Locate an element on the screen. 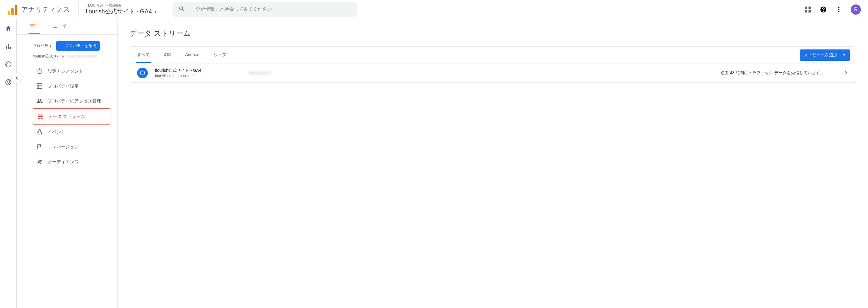 The height and width of the screenshot is (308, 868). rail-home-icon is located at coordinates (8, 28).